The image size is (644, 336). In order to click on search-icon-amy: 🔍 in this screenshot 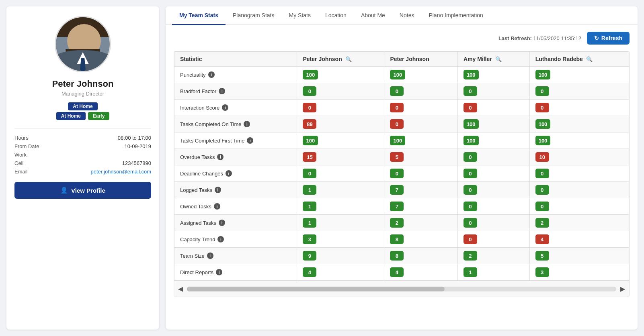, I will do `click(498, 59)`.